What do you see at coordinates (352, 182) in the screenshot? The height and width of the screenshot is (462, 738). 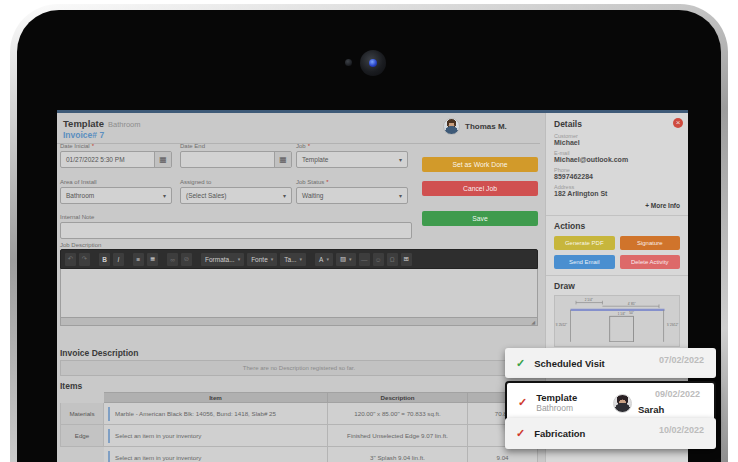 I see `field-label: Job Status*` at bounding box center [352, 182].